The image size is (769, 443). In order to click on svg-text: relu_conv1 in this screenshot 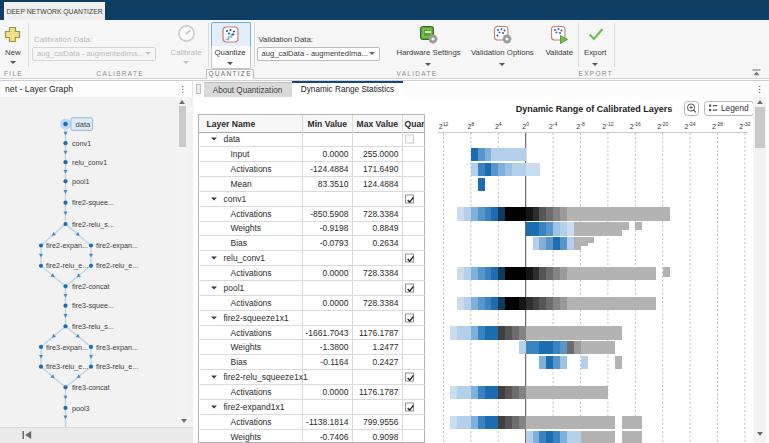, I will do `click(90, 162)`.